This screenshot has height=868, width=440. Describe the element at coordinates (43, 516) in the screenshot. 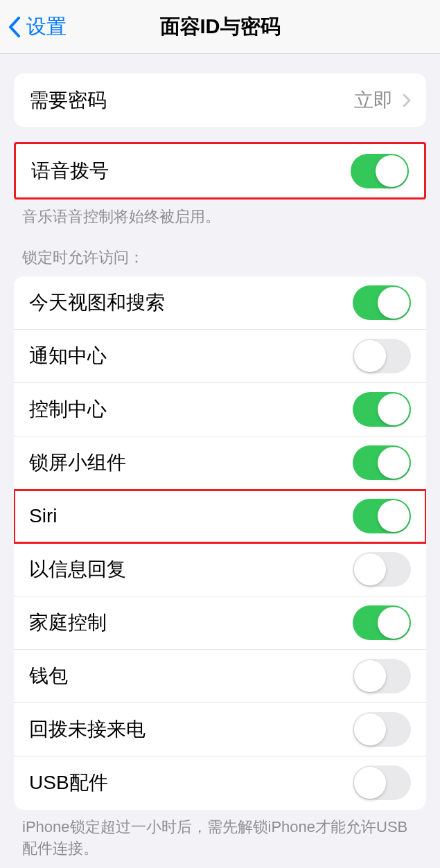

I see `lock-access-item-label: Siri` at that location.